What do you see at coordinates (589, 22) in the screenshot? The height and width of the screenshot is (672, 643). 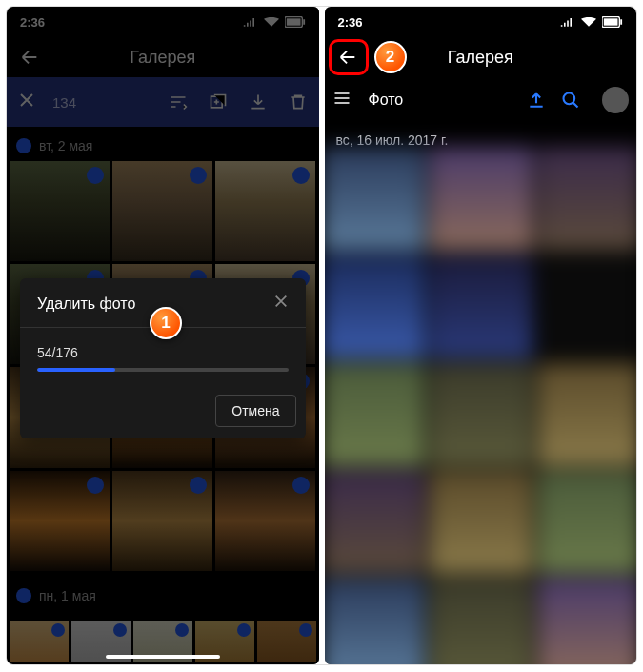 I see `wifi-icon` at bounding box center [589, 22].